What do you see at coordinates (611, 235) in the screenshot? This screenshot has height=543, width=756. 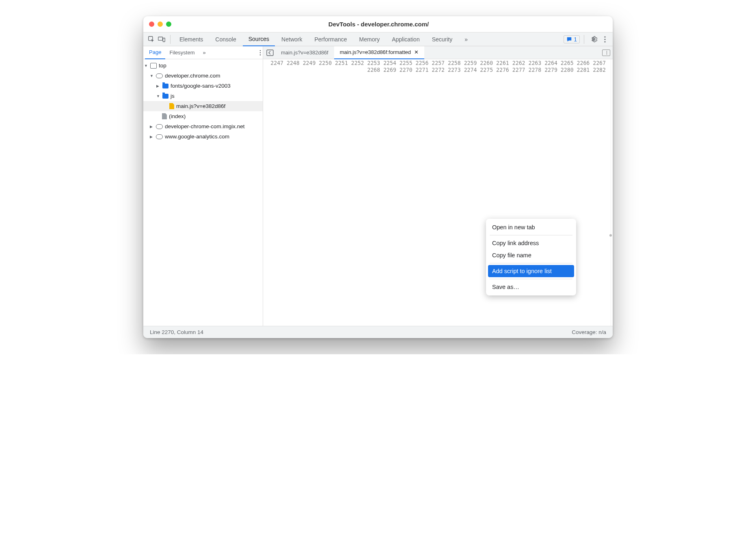 I see `scrollbar-thumb` at bounding box center [611, 235].